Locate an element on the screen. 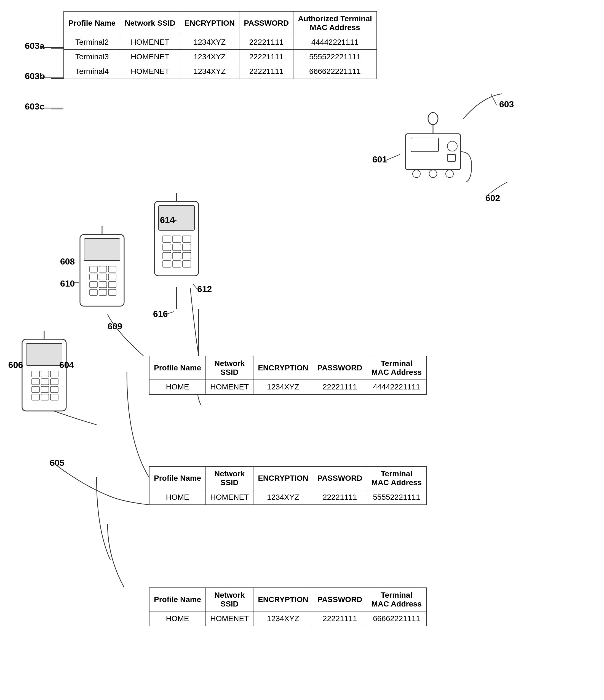 This screenshot has height=700, width=604. cell: 666622221111 is located at coordinates (335, 72).